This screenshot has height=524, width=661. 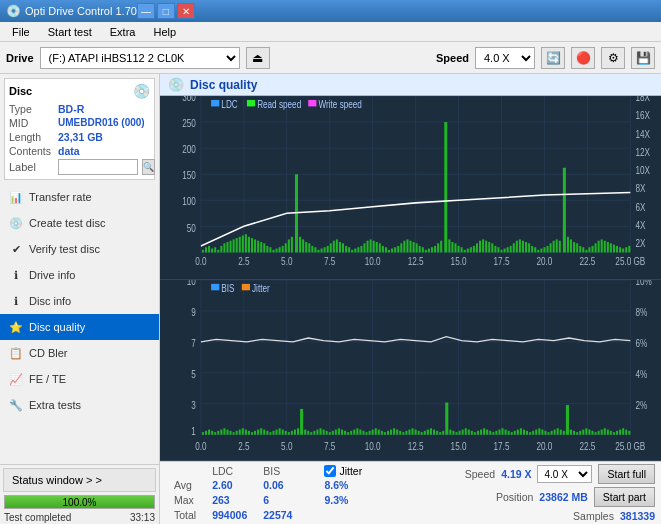 What do you see at coordinates (587, 262) in the screenshot?
I see `svg-text: 22.5` at bounding box center [587, 262].